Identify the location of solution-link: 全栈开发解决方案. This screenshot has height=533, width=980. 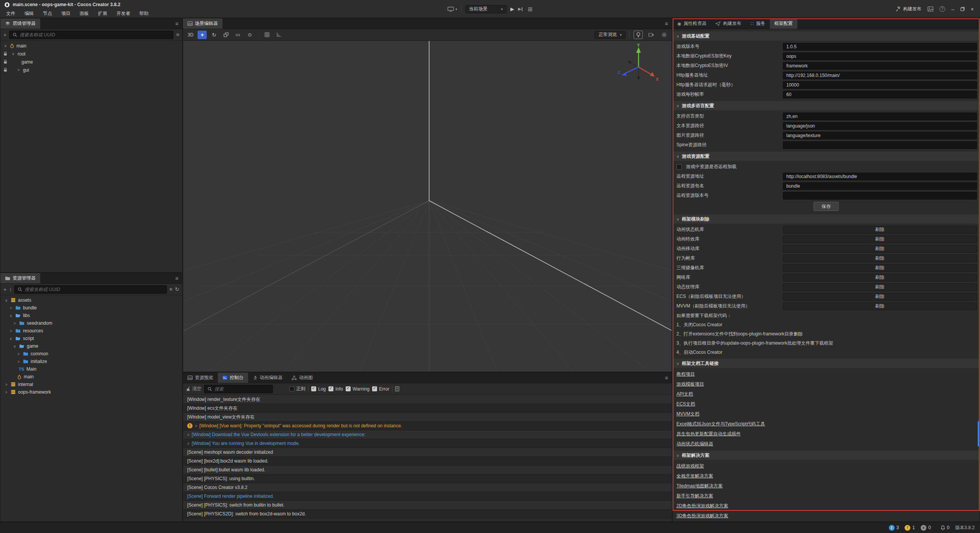
(695, 476).